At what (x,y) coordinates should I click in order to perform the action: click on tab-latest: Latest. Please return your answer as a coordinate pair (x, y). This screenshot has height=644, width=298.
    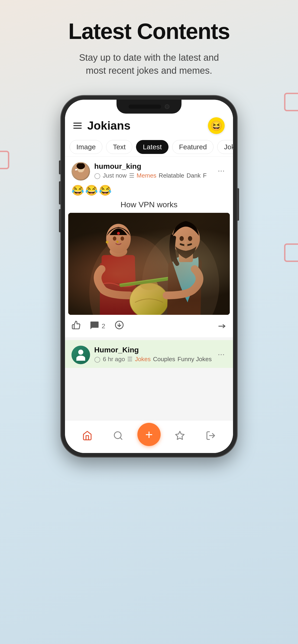
    Looking at the image, I should click on (152, 147).